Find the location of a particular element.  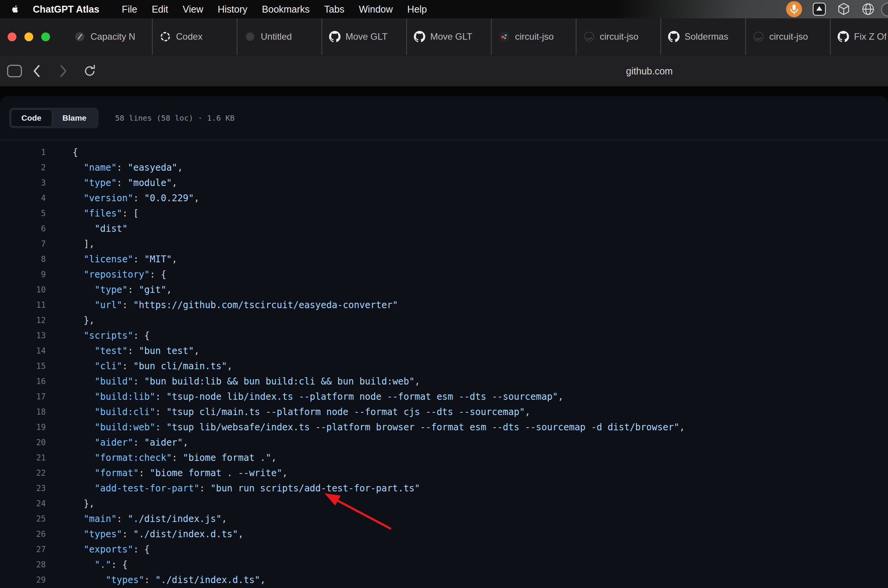

code-line: 12 }, is located at coordinates (444, 320).